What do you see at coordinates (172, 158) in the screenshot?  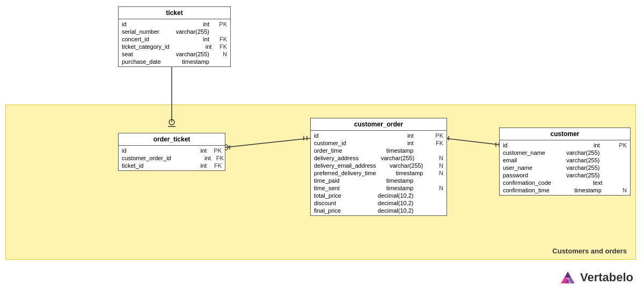 I see `table-row: customer_order_id int FK` at bounding box center [172, 158].